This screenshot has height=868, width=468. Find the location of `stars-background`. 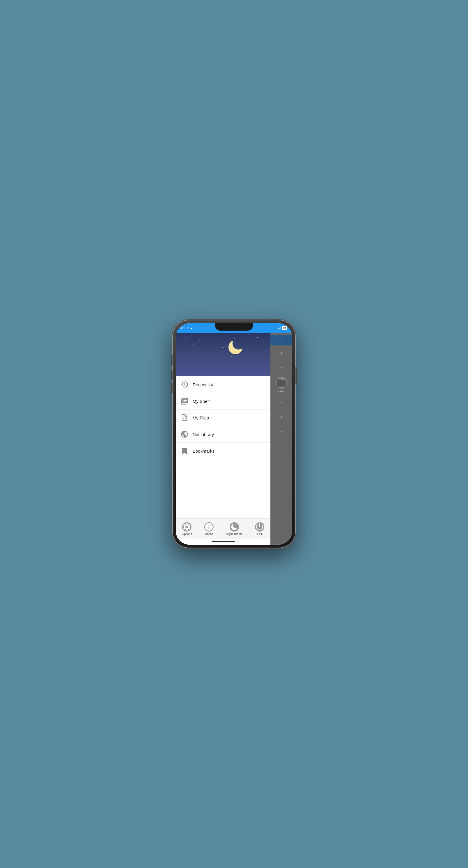

stars-background is located at coordinates (223, 354).